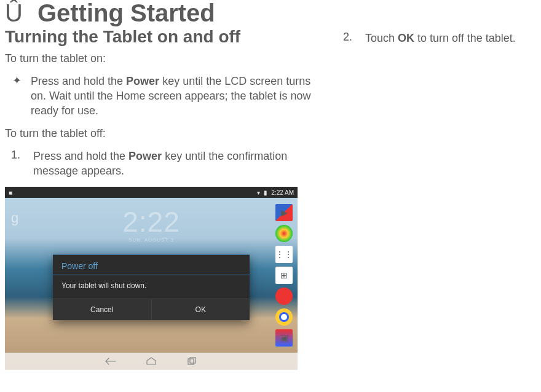 Image resolution: width=541 pixels, height=392 pixels. I want to click on lock-clock-date: SUN, AUGUST 3, so click(151, 240).